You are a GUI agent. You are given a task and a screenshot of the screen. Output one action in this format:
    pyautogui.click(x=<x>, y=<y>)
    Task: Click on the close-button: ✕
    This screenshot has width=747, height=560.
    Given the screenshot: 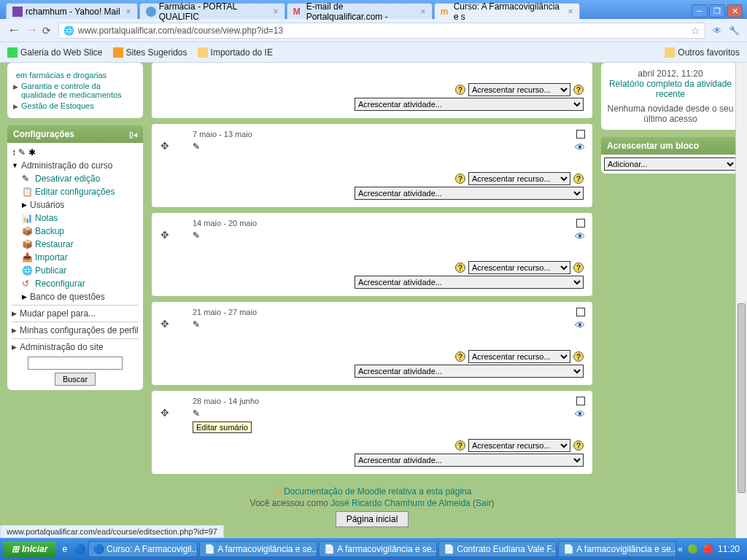 What is the action you would take?
    pyautogui.click(x=735, y=11)
    